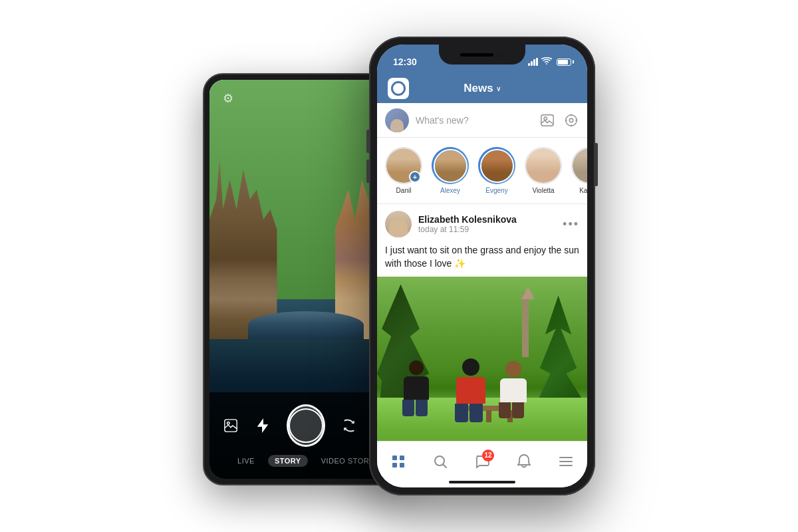 This screenshot has height=532, width=798. I want to click on flash-icon, so click(263, 426).